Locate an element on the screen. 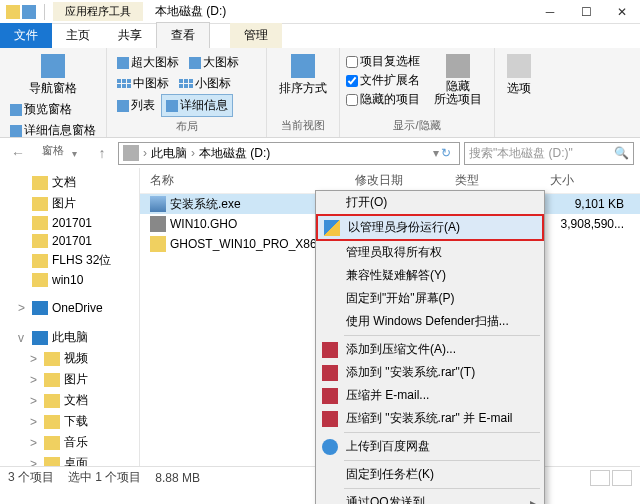 The width and height of the screenshot is (640, 504). nav-pane-button: 导航窗格 is located at coordinates (53, 76).